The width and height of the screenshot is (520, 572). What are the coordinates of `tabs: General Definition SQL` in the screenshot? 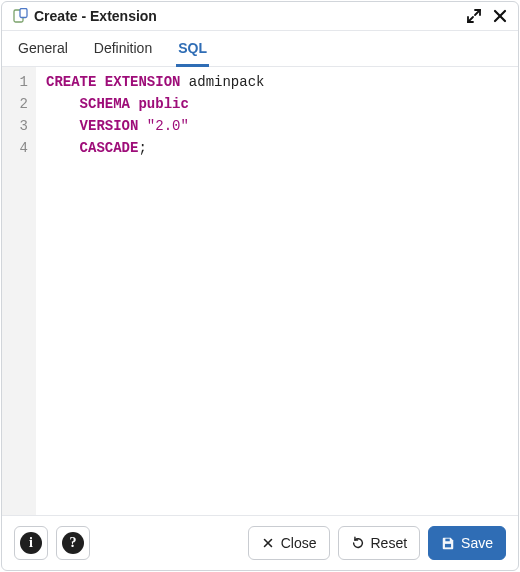 It's located at (260, 49).